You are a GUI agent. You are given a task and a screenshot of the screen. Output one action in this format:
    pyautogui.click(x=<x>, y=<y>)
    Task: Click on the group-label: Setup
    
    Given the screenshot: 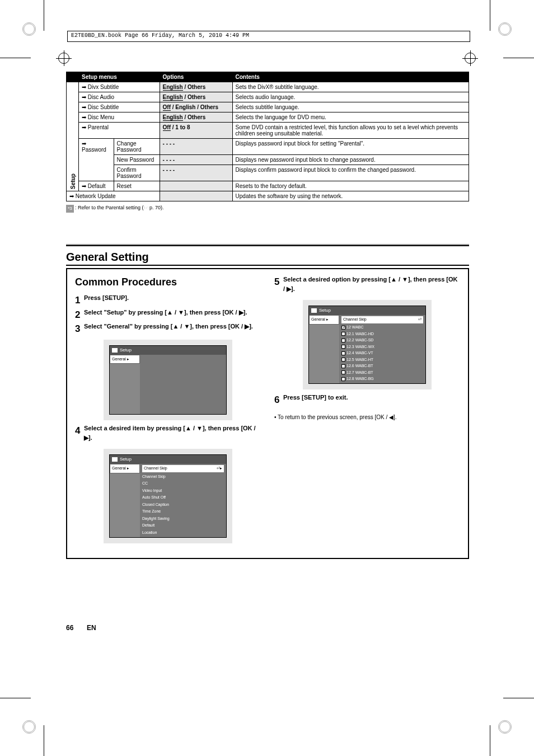 What is the action you would take?
    pyautogui.click(x=73, y=137)
    